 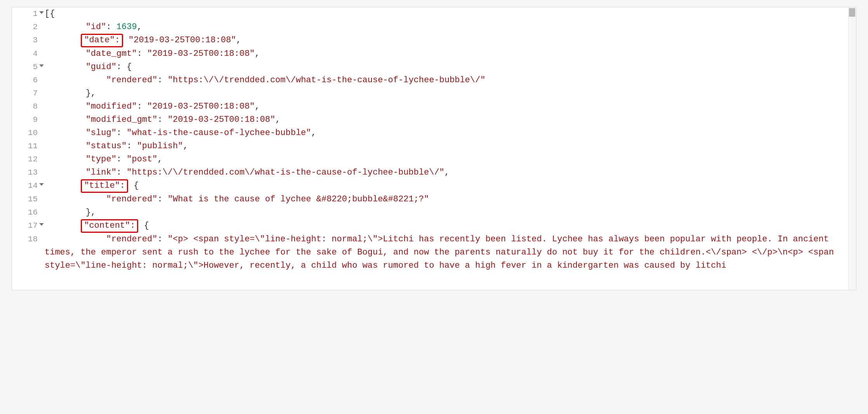 I want to click on gutter-line-number: 10, so click(x=26, y=133).